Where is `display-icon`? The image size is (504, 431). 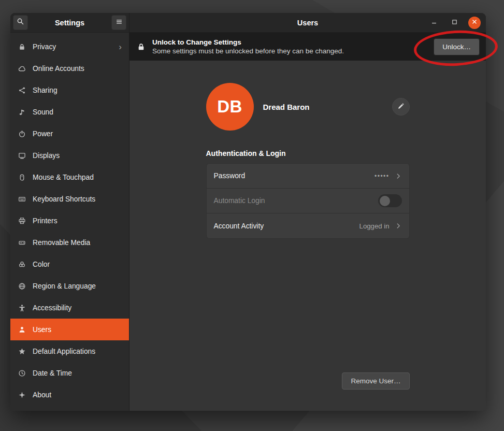 display-icon is located at coordinates (22, 155).